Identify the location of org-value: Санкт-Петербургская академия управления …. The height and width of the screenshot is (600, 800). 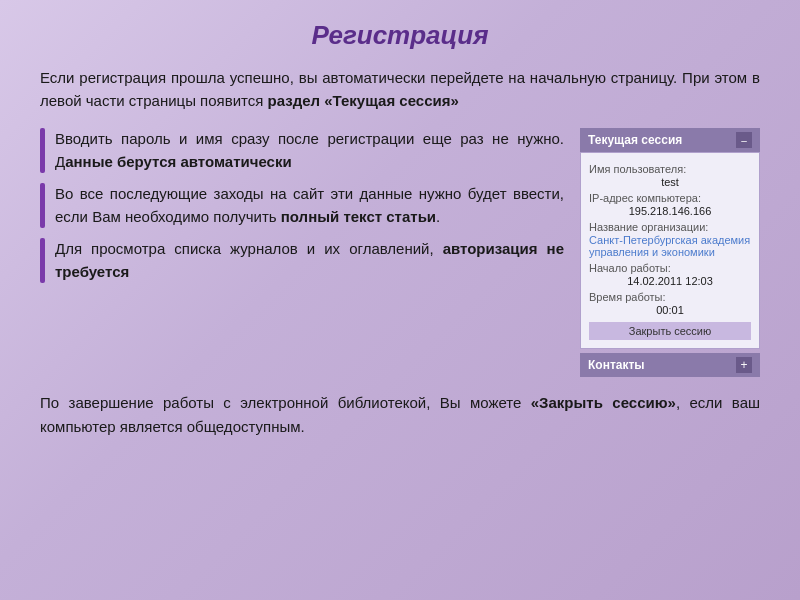
(670, 246).